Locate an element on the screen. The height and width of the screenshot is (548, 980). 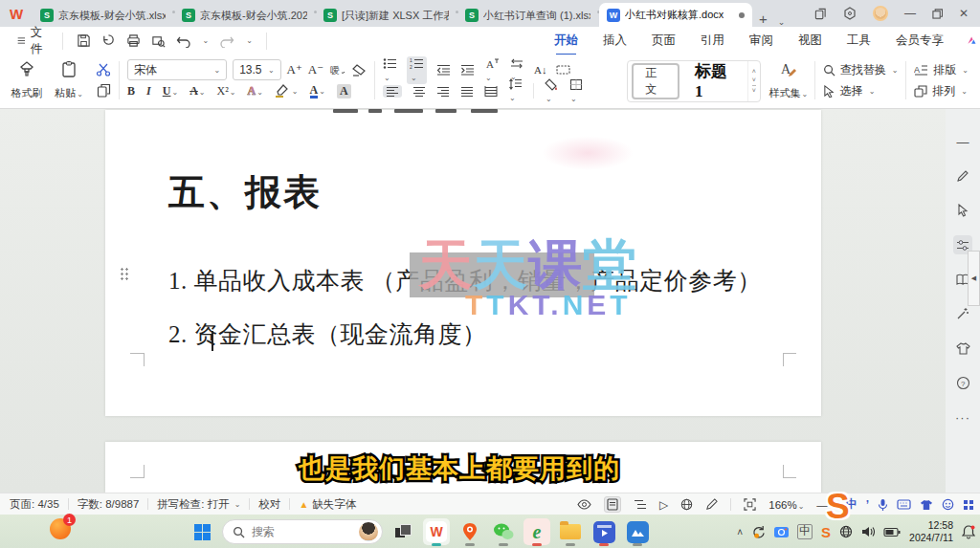
align-left-button is located at coordinates (392, 92).